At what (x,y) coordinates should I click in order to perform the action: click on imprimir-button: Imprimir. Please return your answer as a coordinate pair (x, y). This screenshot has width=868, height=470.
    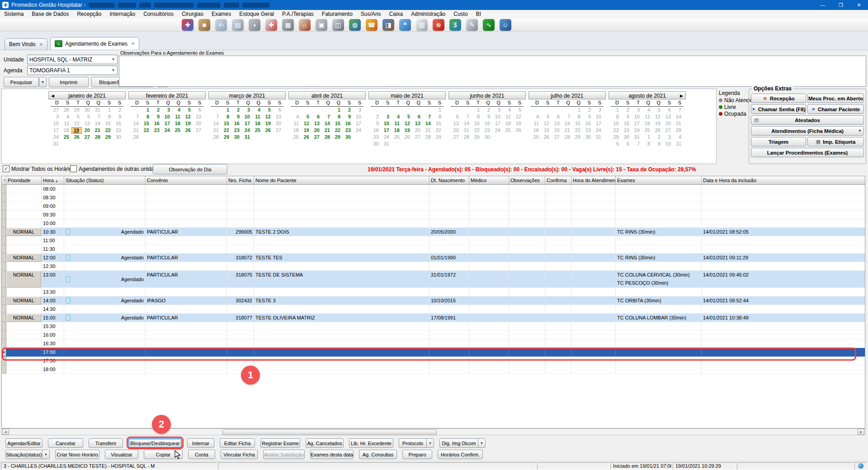
    Looking at the image, I should click on (69, 82).